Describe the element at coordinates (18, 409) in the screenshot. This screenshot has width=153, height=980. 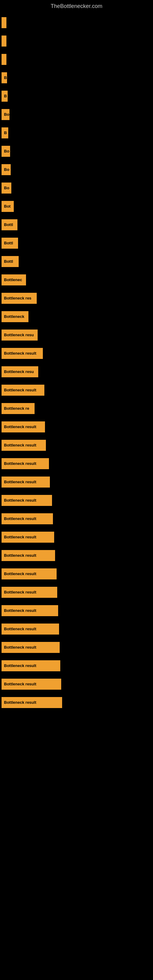
I see `bar-label: Bottleneck re` at that location.